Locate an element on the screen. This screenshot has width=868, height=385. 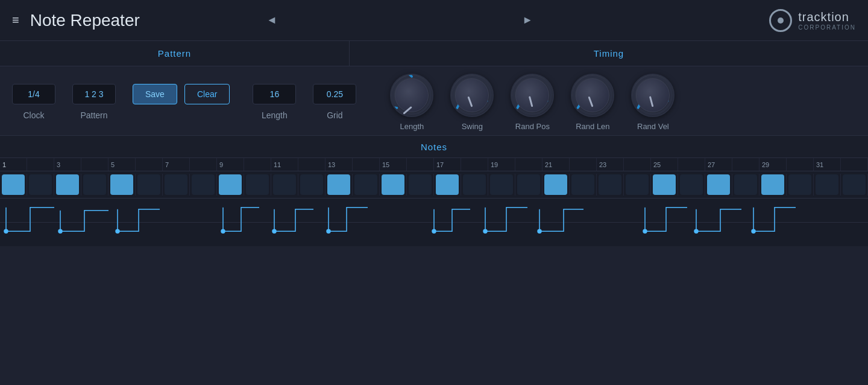
note-number-31: 31 is located at coordinates (827, 164).